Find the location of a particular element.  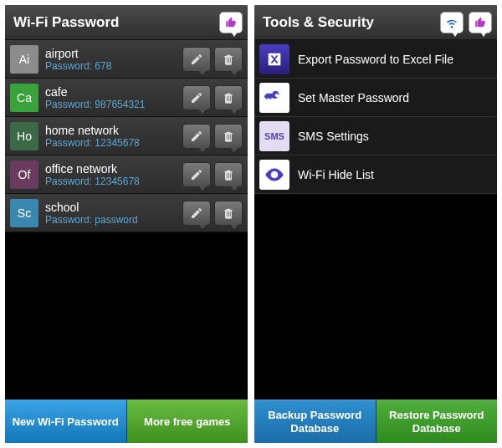

wifi-button is located at coordinates (452, 23).